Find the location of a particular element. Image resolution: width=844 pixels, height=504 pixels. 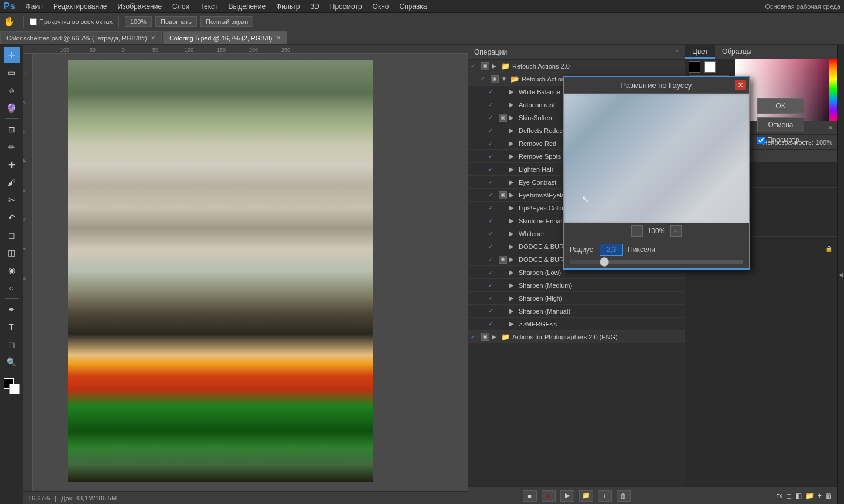

tab-close-color-schemes: ✕ is located at coordinates (153, 38).